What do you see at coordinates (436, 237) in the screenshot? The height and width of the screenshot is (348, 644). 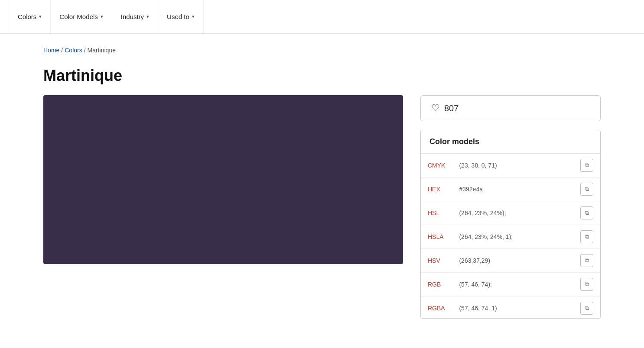 I see `model-label: HSLA` at bounding box center [436, 237].